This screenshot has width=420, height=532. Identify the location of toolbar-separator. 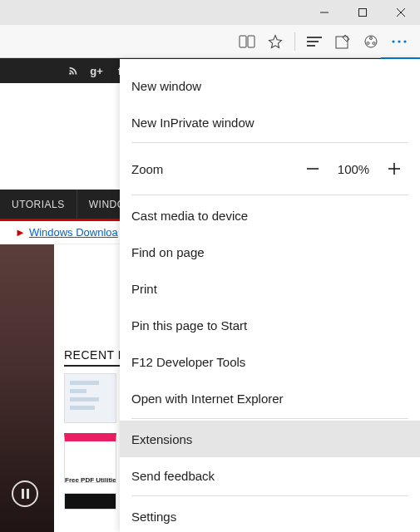
(294, 42).